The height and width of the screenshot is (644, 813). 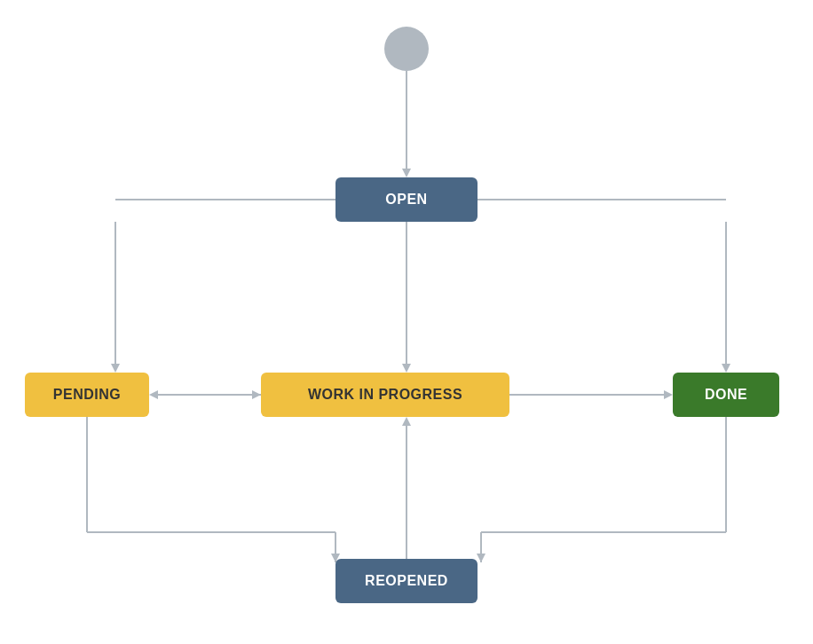 What do you see at coordinates (87, 395) in the screenshot?
I see `node-pending: PENDING` at bounding box center [87, 395].